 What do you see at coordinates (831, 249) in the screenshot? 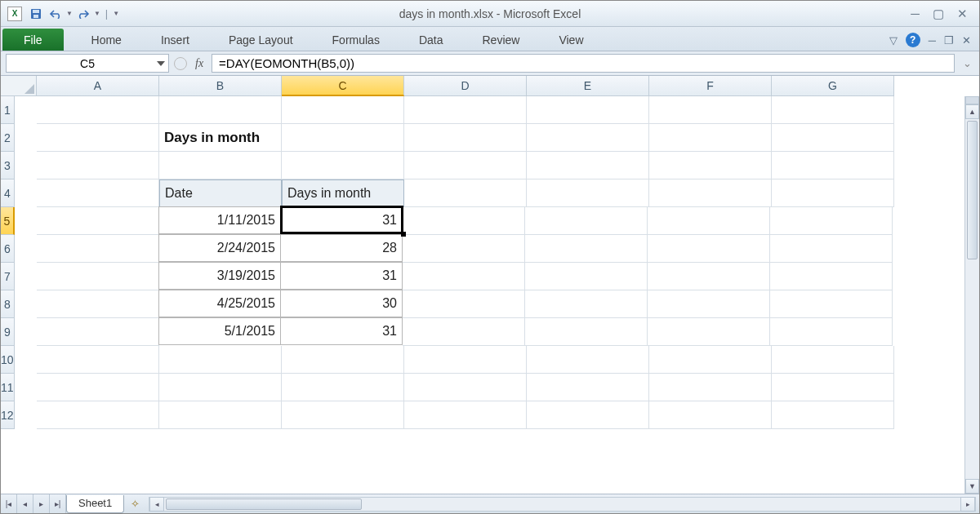
I see `cell-G6` at bounding box center [831, 249].